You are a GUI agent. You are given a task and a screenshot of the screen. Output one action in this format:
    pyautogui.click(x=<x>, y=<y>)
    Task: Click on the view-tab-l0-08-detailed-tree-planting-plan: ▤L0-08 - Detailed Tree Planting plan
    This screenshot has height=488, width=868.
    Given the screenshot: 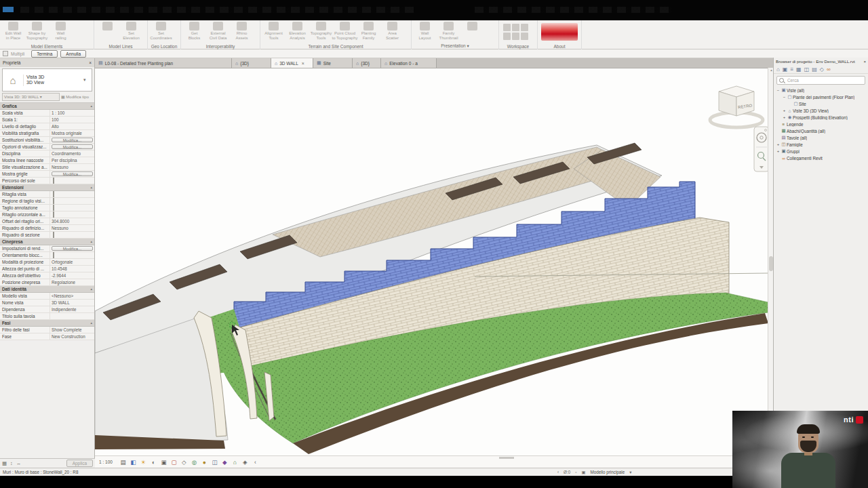 What is the action you would take?
    pyautogui.click(x=163, y=63)
    